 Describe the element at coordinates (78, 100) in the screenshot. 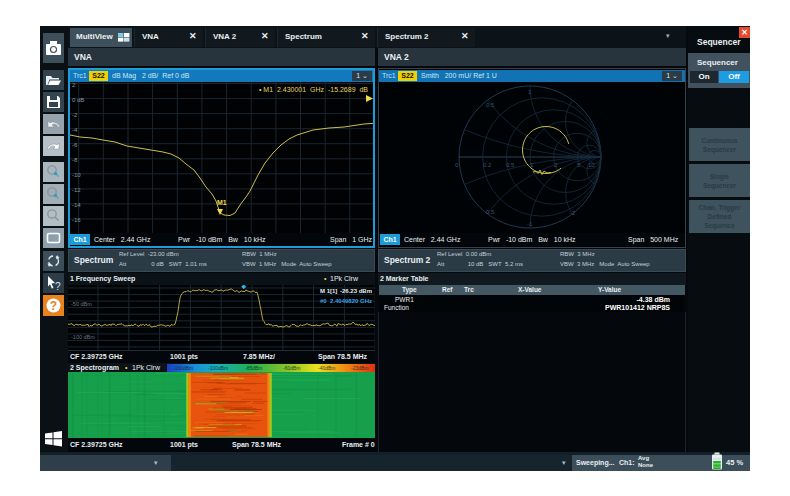

I see `svg-text: 0 dB` at that location.